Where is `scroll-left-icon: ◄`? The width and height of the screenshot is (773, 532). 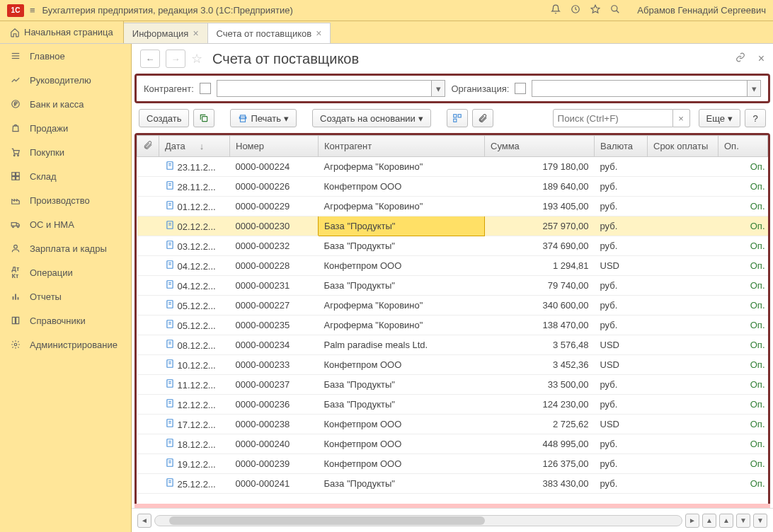 scroll-left-icon: ◄ is located at coordinates (144, 521).